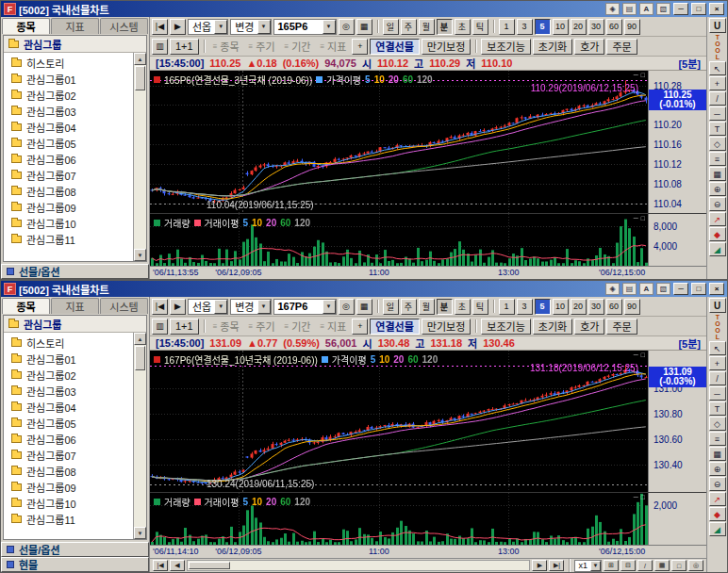 This screenshot has height=573, width=728. What do you see at coordinates (632, 26) in the screenshot?
I see `interval-90-button: 90` at bounding box center [632, 26].